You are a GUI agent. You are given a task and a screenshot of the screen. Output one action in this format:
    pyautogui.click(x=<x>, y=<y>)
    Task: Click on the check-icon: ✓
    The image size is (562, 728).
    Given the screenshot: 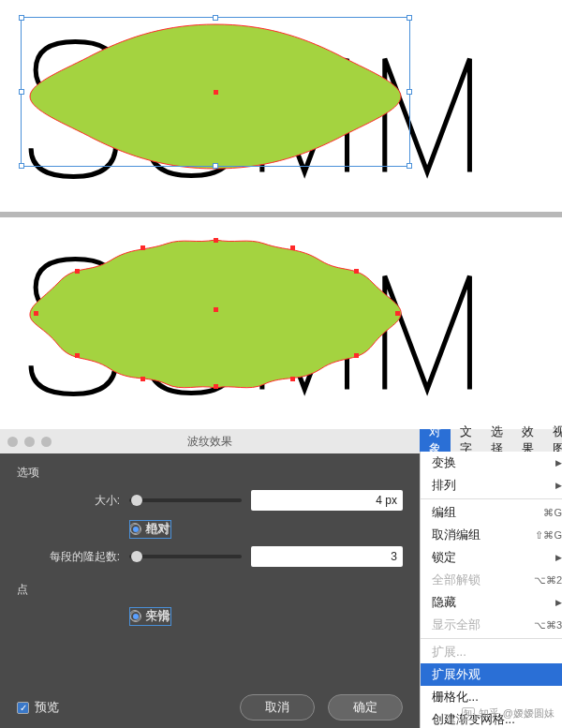 What is the action you would take?
    pyautogui.click(x=22, y=708)
    